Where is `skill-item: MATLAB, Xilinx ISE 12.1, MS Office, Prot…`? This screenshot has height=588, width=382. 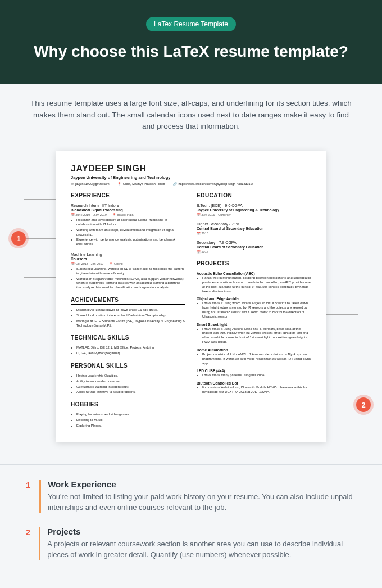
skill-item: MATLAB, Xilinx ISE 12.1, MS Office, Prot… is located at coordinates (131, 348).